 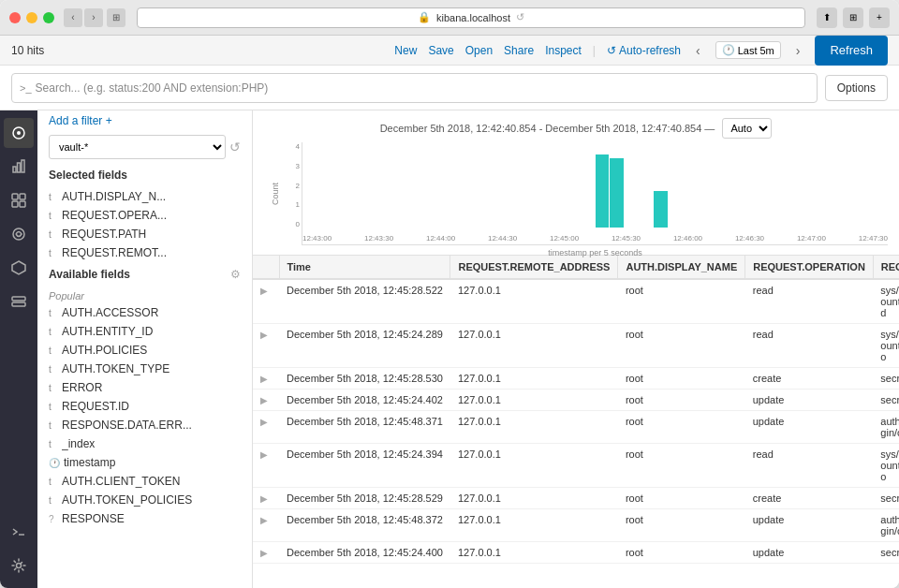 I want to click on cell-path: auth/userpass/login/conor, so click(x=886, y=427).